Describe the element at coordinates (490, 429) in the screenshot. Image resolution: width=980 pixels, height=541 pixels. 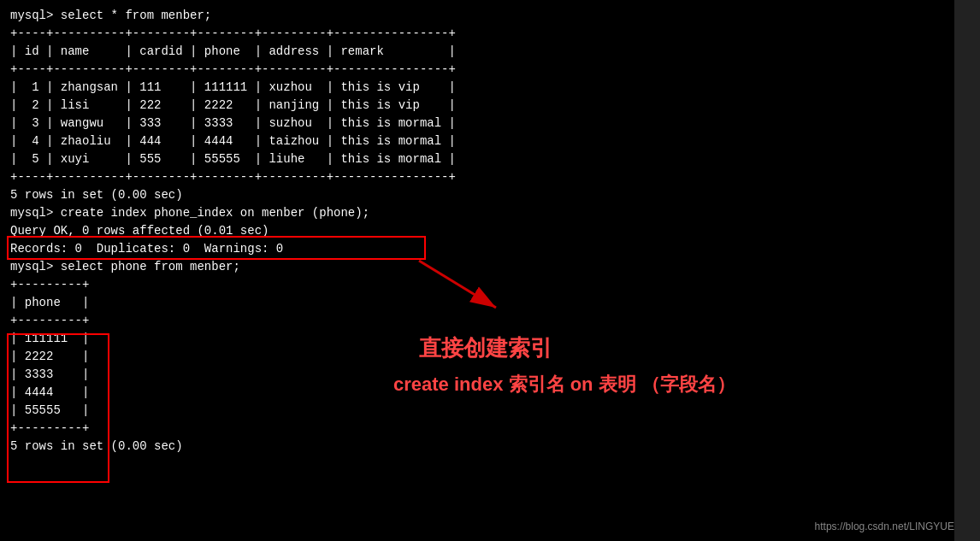
I see `terminal-line-25: +---------+` at that location.